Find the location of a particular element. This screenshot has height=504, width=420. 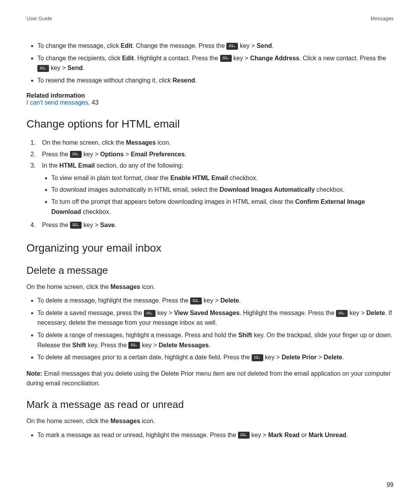

list-item: To resend the message without changing i… is located at coordinates (215, 80).